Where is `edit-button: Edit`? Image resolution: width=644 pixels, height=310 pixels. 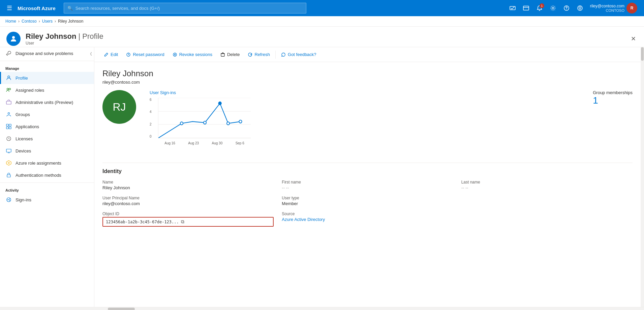
edit-button: Edit is located at coordinates (111, 55).